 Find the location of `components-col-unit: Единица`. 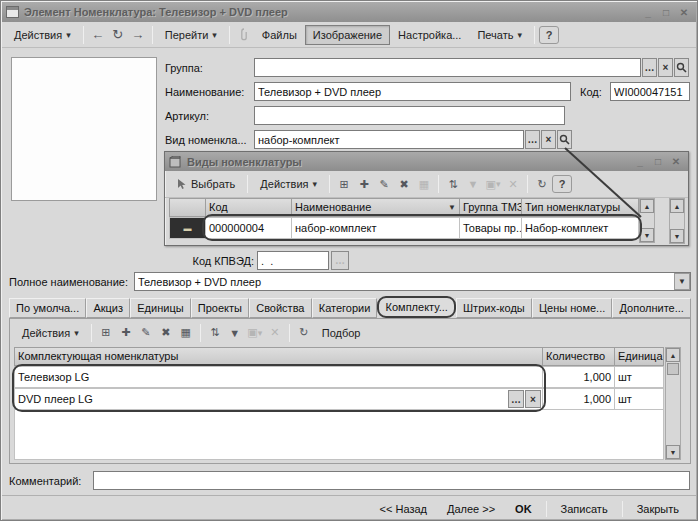

components-col-unit: Единица is located at coordinates (639, 356).